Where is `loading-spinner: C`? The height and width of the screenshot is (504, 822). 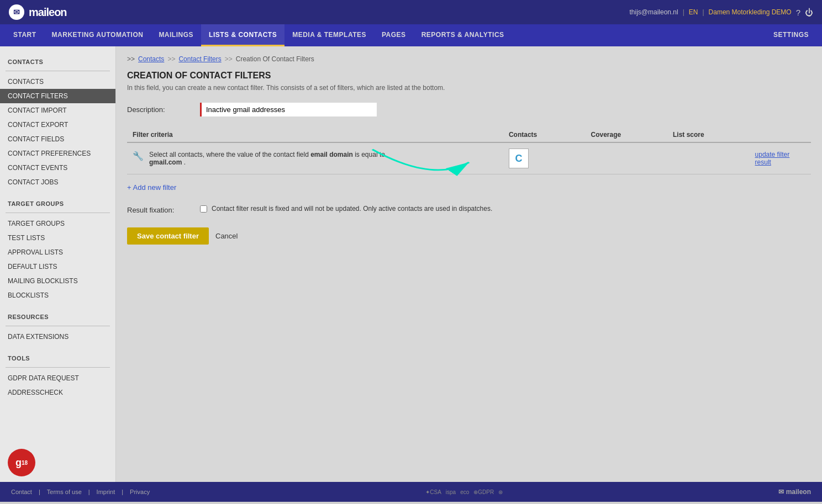
loading-spinner: C is located at coordinates (519, 158).